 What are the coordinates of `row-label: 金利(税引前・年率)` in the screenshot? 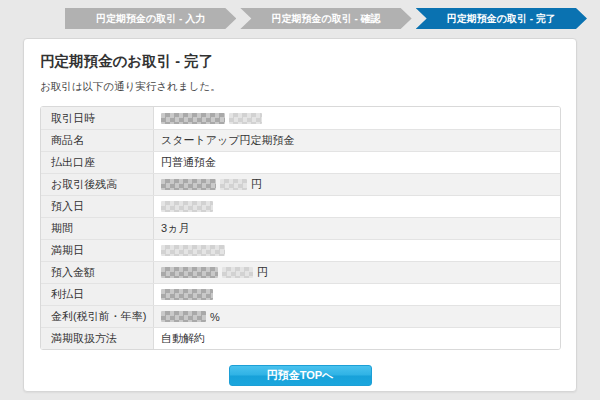 It's located at (98, 316).